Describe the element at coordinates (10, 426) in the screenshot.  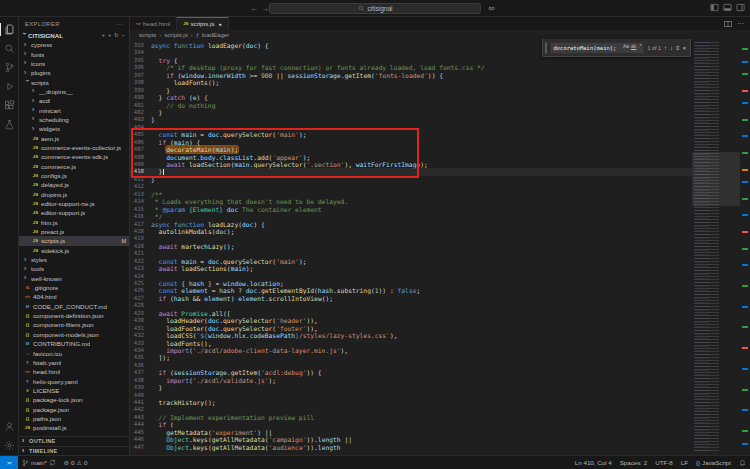
I see `accounts-button` at that location.